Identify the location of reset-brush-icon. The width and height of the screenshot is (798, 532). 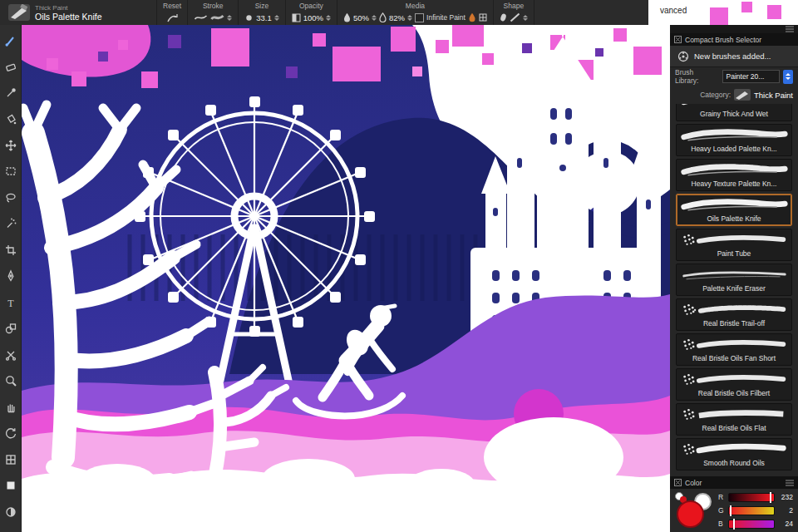
(173, 18).